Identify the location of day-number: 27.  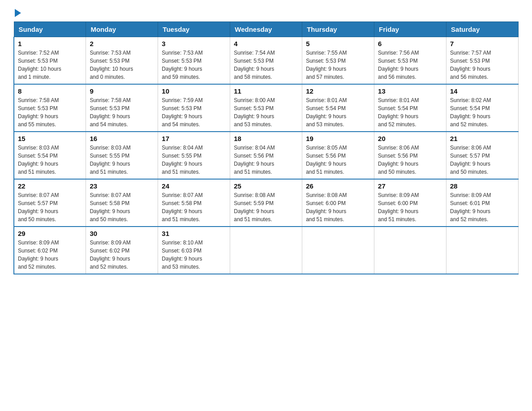
(410, 186).